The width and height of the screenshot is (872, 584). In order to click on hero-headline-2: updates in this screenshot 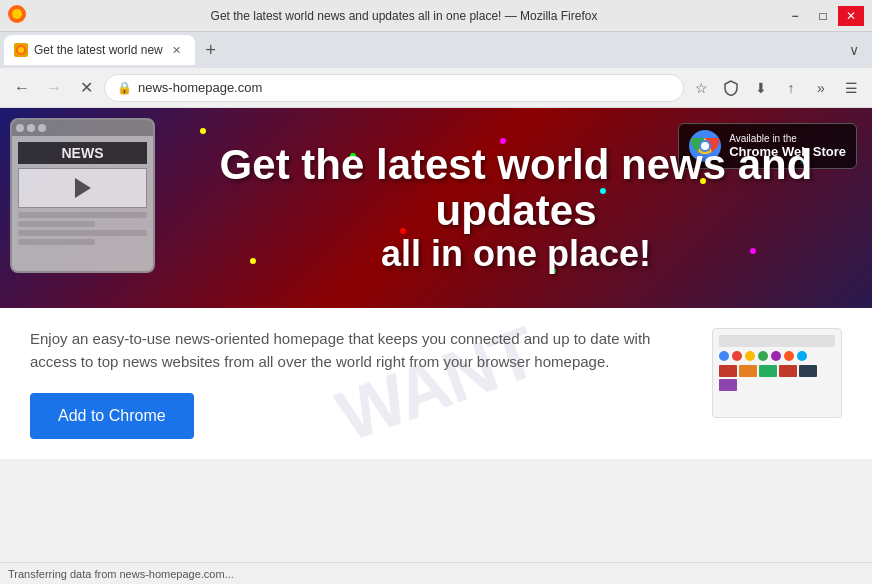, I will do `click(516, 211)`.